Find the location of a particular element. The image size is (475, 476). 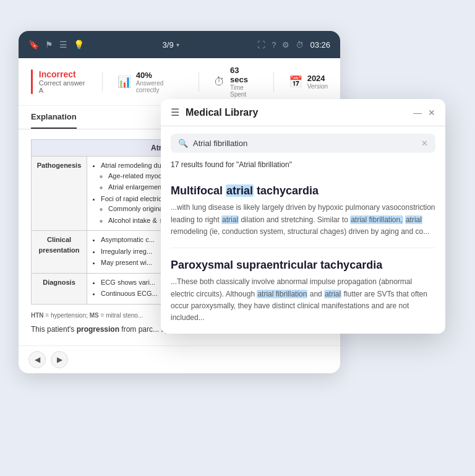

library-header: ☰ Medical Library — ✕ is located at coordinates (303, 113).